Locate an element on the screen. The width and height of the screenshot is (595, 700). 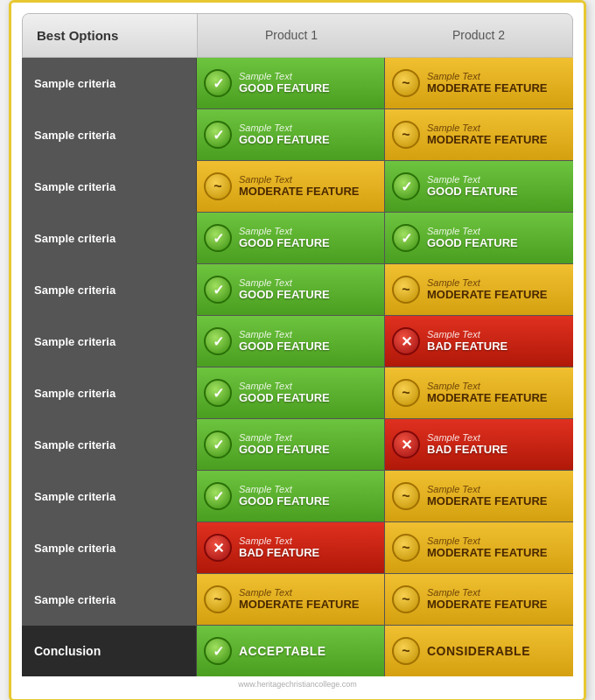
table-row: Sample criteria✓Sample TextGOOD FEATURE✕… is located at coordinates (298, 341).